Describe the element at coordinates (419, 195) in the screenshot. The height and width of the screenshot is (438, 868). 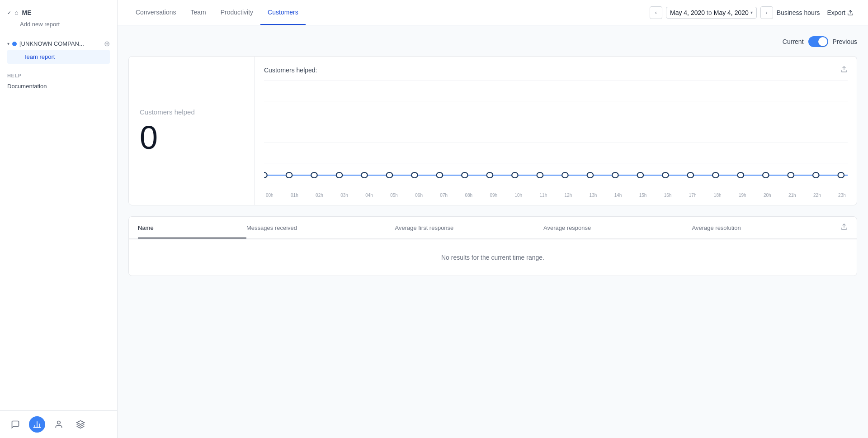
I see `chart-hour-label: 06h` at that location.